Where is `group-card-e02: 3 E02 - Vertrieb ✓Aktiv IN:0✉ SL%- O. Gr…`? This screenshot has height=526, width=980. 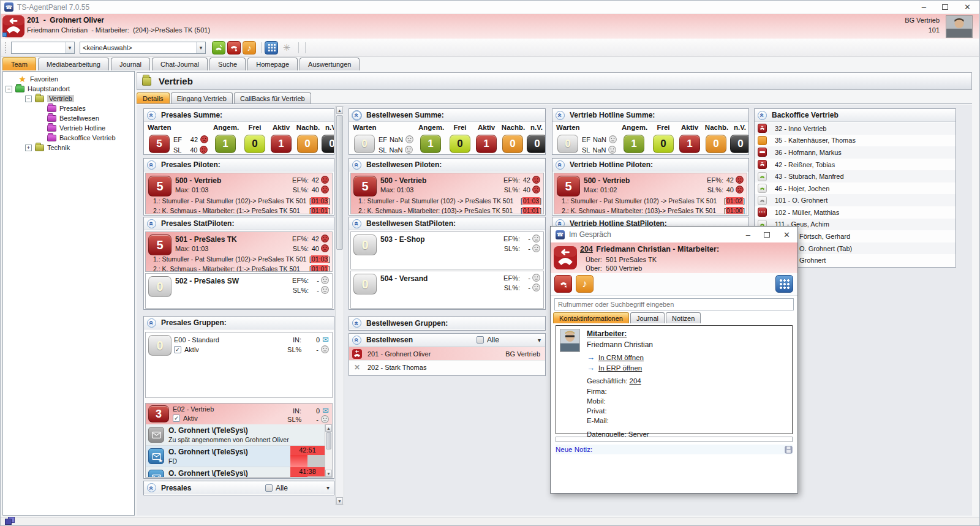 group-card-e02: 3 E02 - Vertrieb ✓Aktiv IN:0✉ SL%- O. Gr… is located at coordinates (239, 440).